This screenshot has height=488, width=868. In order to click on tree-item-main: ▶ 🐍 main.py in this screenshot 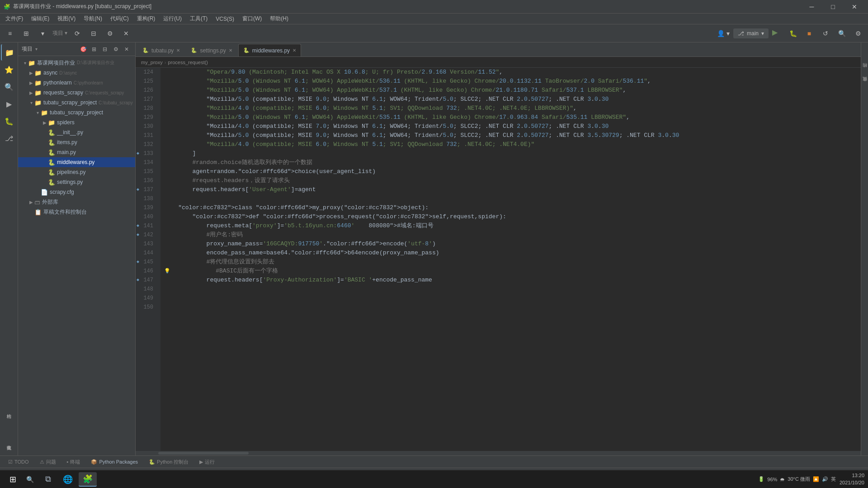, I will do `click(77, 152)`.